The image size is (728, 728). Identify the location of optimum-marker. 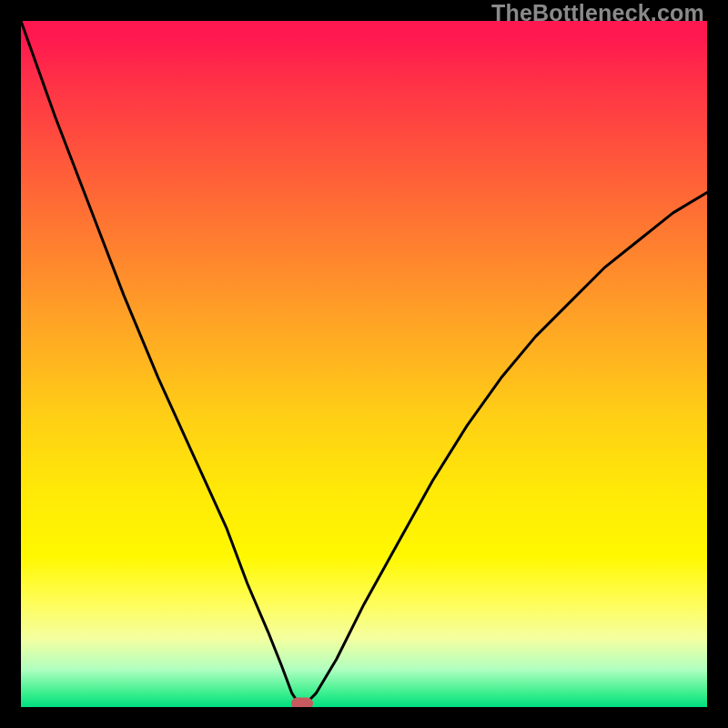
(302, 703).